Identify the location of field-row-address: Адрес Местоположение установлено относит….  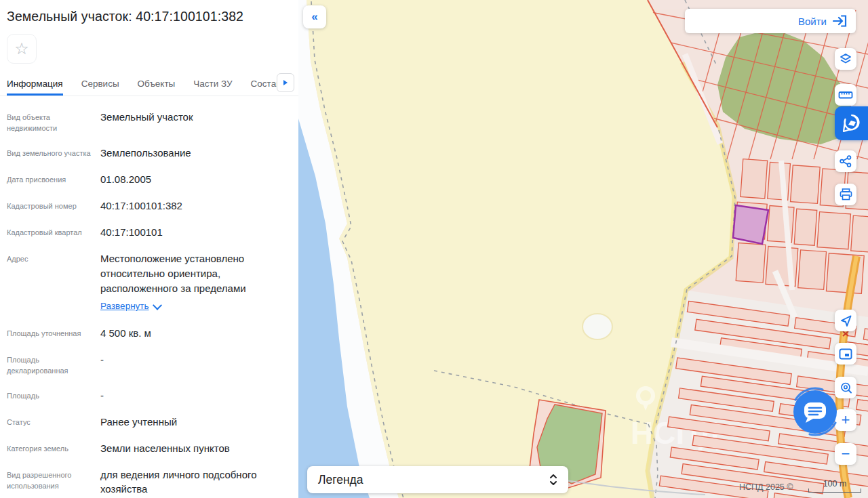
(149, 283).